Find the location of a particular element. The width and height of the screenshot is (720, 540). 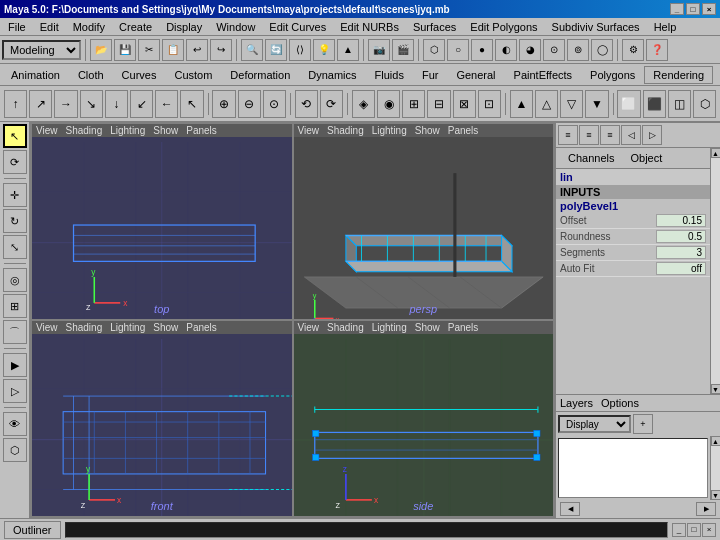

vp-side-view: View is located at coordinates (309, 328).